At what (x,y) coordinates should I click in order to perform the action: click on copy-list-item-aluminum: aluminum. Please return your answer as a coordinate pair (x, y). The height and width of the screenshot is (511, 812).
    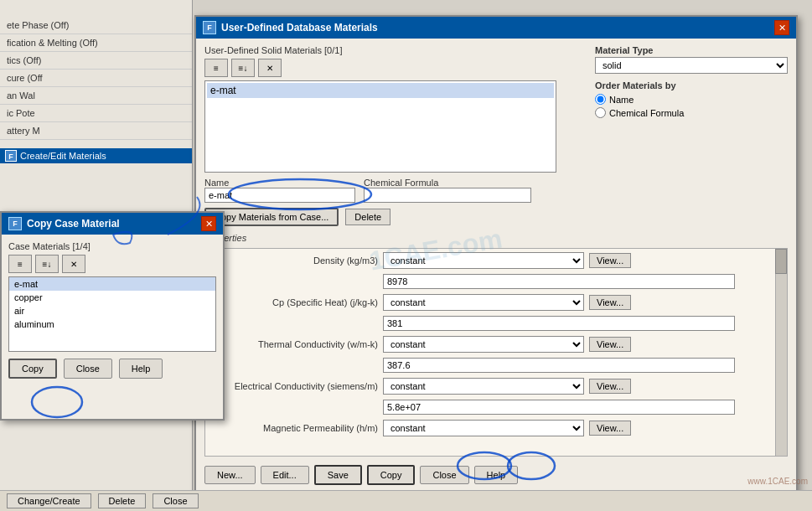
    Looking at the image, I should click on (112, 324).